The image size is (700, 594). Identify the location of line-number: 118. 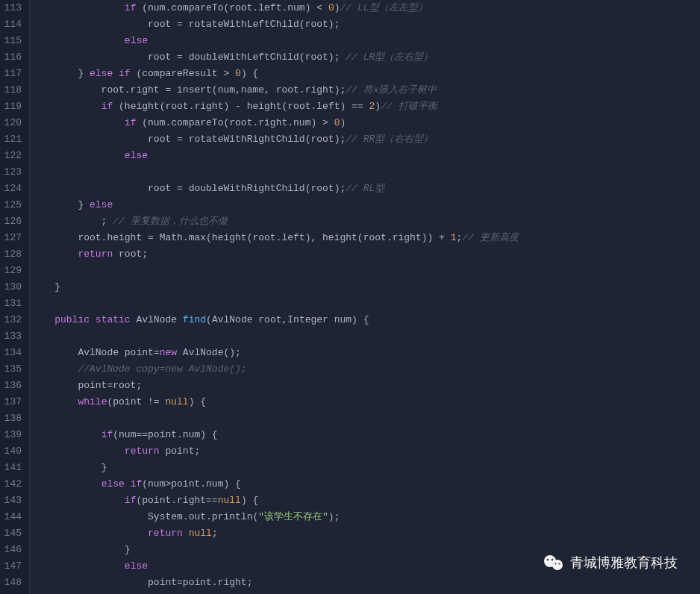
(13, 90).